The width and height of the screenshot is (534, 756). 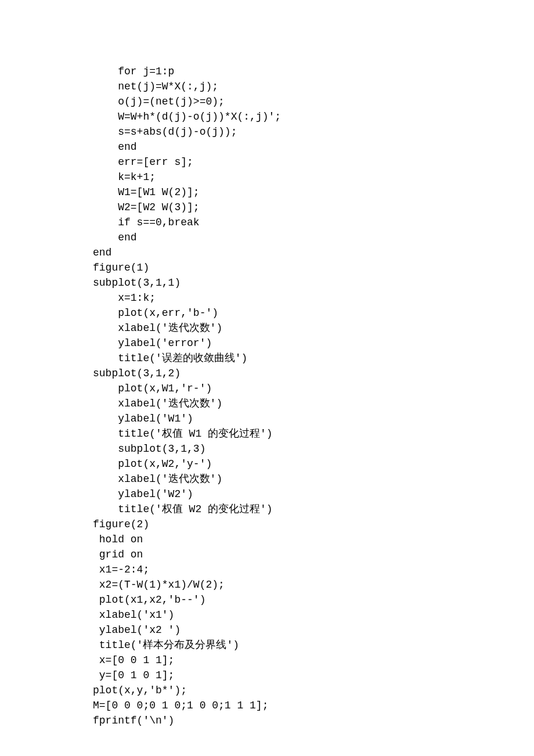 What do you see at coordinates (313, 690) in the screenshot?
I see `code-line: plot(x,y,'b*');` at bounding box center [313, 690].